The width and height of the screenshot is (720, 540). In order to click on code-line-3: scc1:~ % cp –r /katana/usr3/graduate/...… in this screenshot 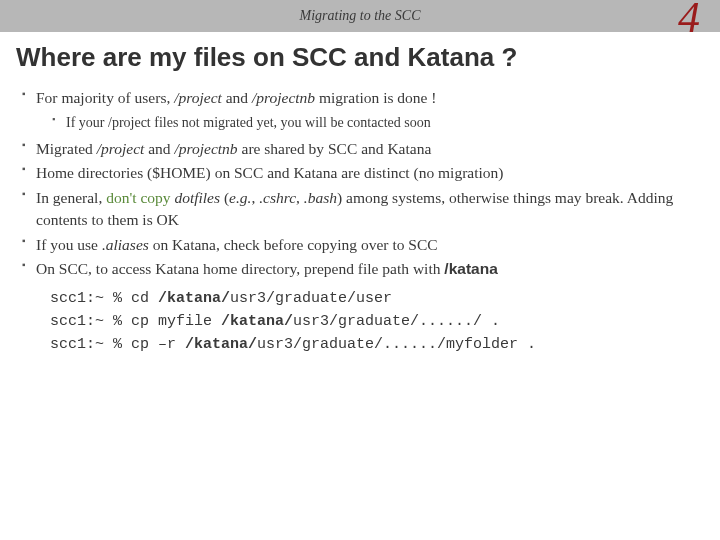, I will do `click(374, 344)`.